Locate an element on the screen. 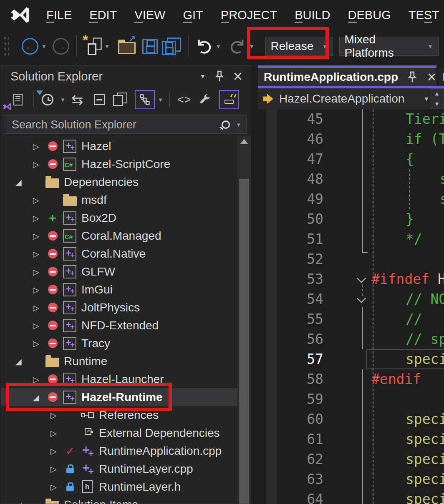 The width and height of the screenshot is (444, 504). navigate-forward-button: → is located at coordinates (61, 46).